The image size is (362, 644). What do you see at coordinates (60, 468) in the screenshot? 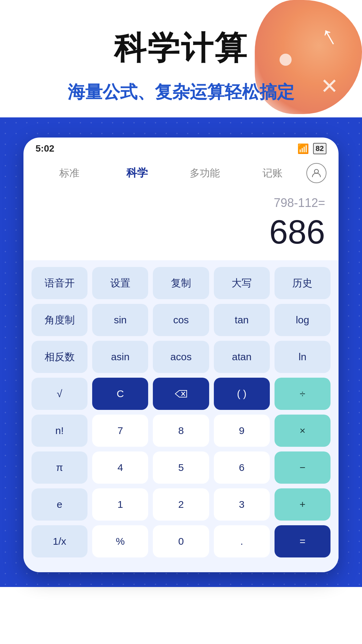
I see `key-pi: π` at bounding box center [60, 468].